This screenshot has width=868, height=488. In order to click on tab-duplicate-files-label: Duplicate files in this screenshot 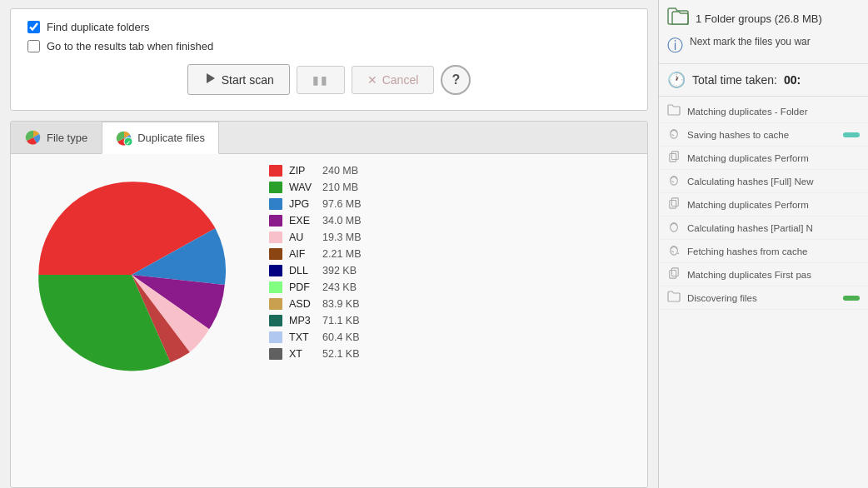, I will do `click(172, 138)`.